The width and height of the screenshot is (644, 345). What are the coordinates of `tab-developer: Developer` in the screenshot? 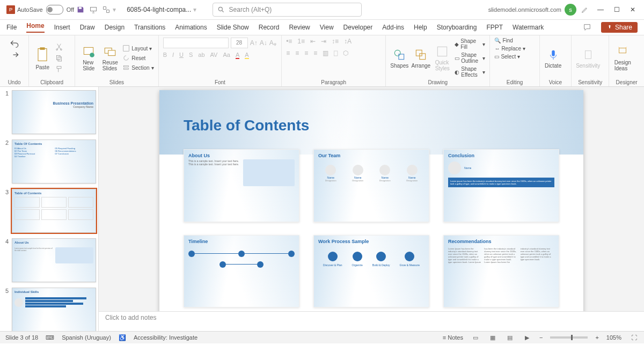 It's located at (358, 27).